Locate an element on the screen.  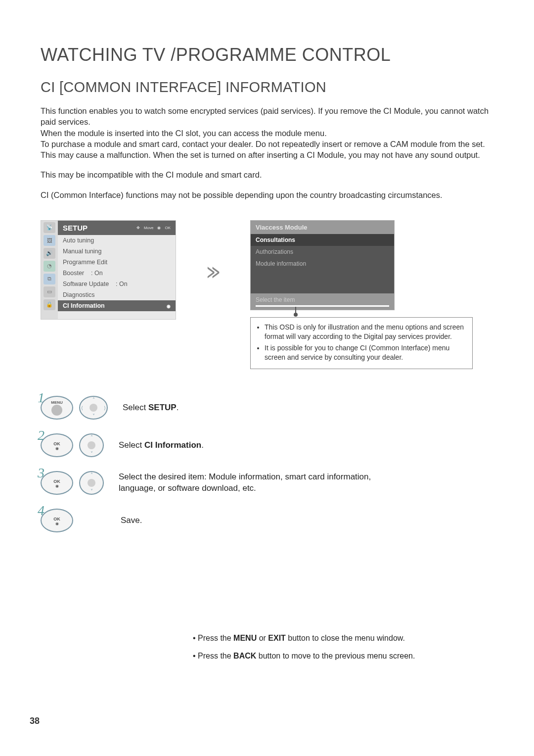
menu-item-programme-edit: Programme Edit is located at coordinates (117, 262).